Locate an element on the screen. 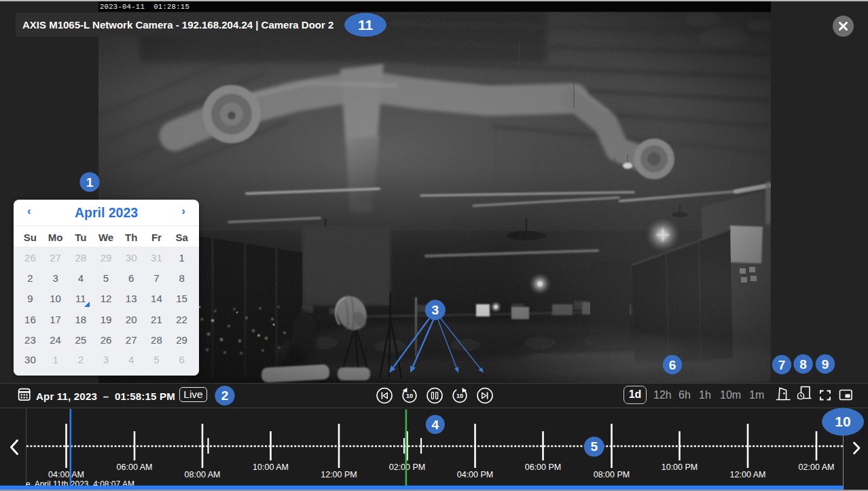 The height and width of the screenshot is (491, 868). svg-text: 6 is located at coordinates (672, 365).